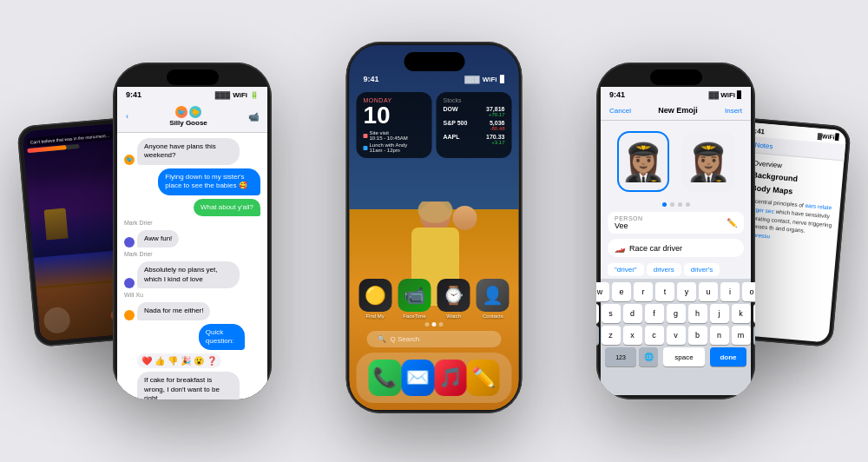  Describe the element at coordinates (665, 292) in the screenshot. I see `key-t: t` at that location.